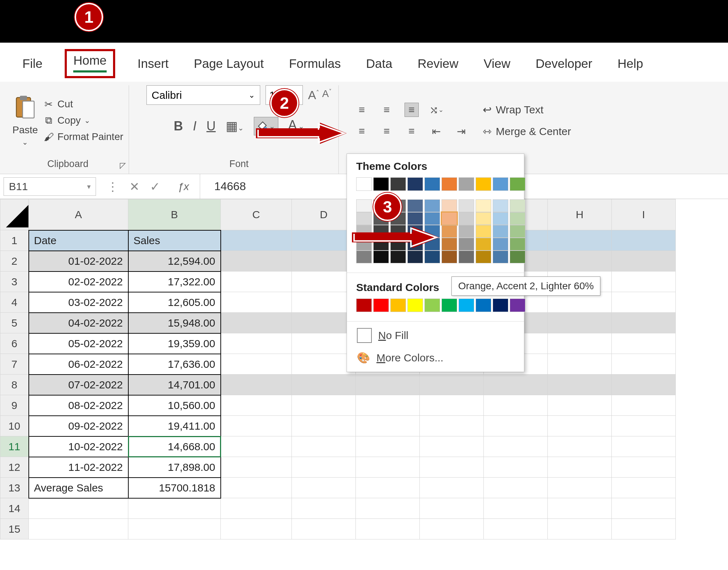 The image size is (728, 570). I want to click on decrease-indent-icon: ⇤, so click(437, 131).